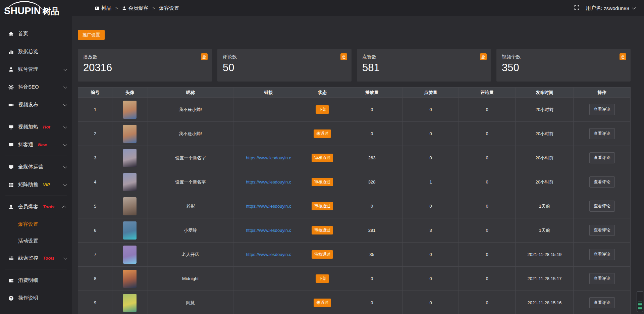 This screenshot has width=644, height=314. Describe the element at coordinates (65, 258) in the screenshot. I see `chevron-down-icon` at that location.